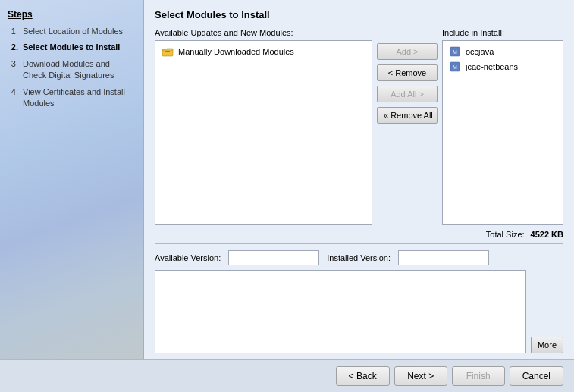 The height and width of the screenshot is (392, 574). Describe the element at coordinates (503, 127) in the screenshot. I see `include-panel: Include in Install: M occjava` at that location.